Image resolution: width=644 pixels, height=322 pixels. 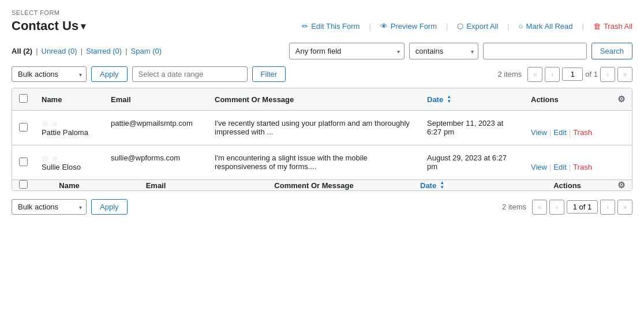 I want to click on first-page-btn-bottom: «, so click(x=540, y=207).